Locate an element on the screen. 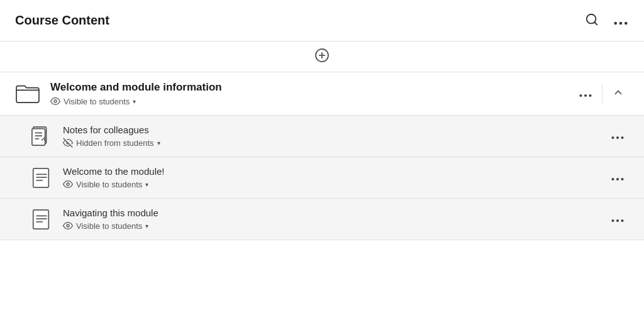  eye-slash-icon is located at coordinates (68, 143).